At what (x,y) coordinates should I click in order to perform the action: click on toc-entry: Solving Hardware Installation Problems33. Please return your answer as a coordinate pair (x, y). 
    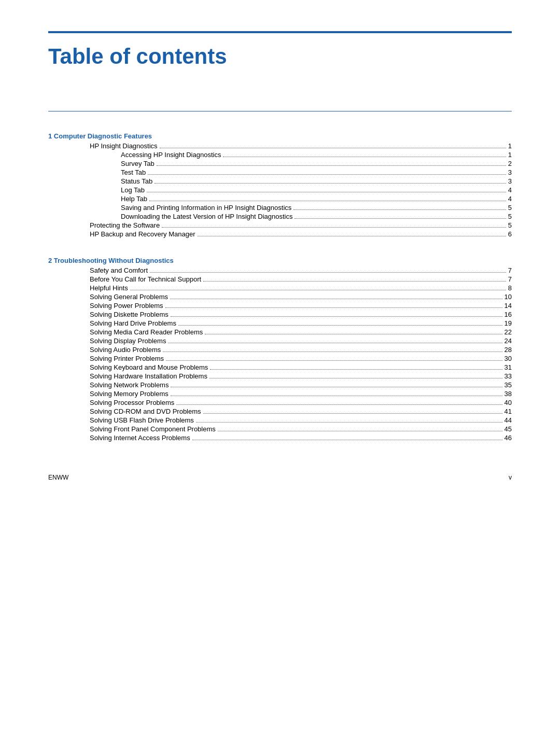
    Looking at the image, I should click on (301, 376).